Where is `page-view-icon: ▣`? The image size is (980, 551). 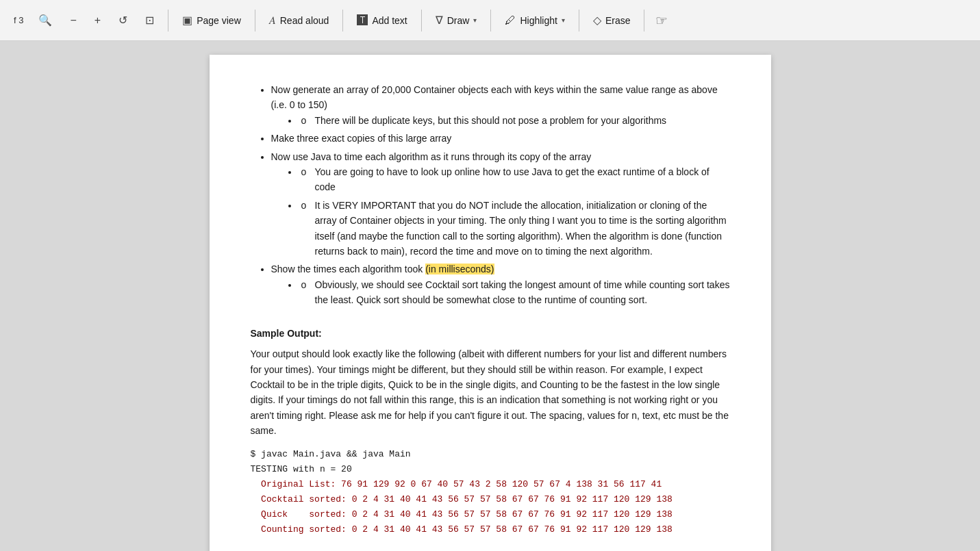 page-view-icon: ▣ is located at coordinates (188, 21).